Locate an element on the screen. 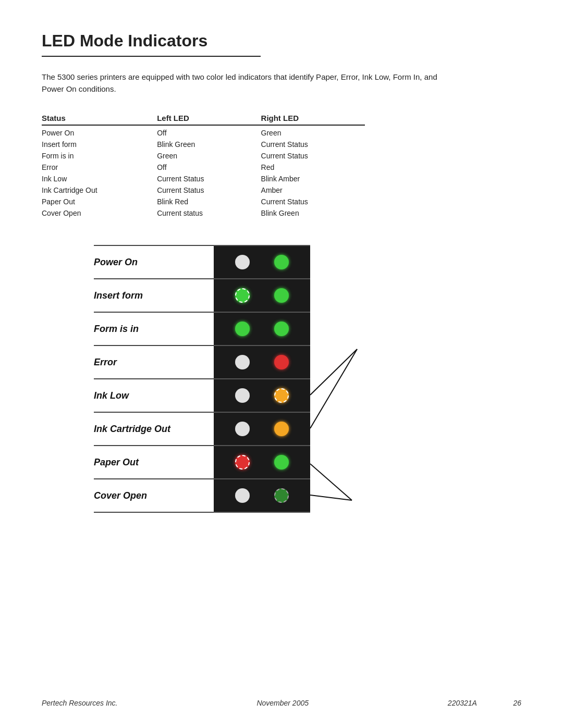  table-row: Ink LowCurrent StatusBlink Amber is located at coordinates (203, 179).